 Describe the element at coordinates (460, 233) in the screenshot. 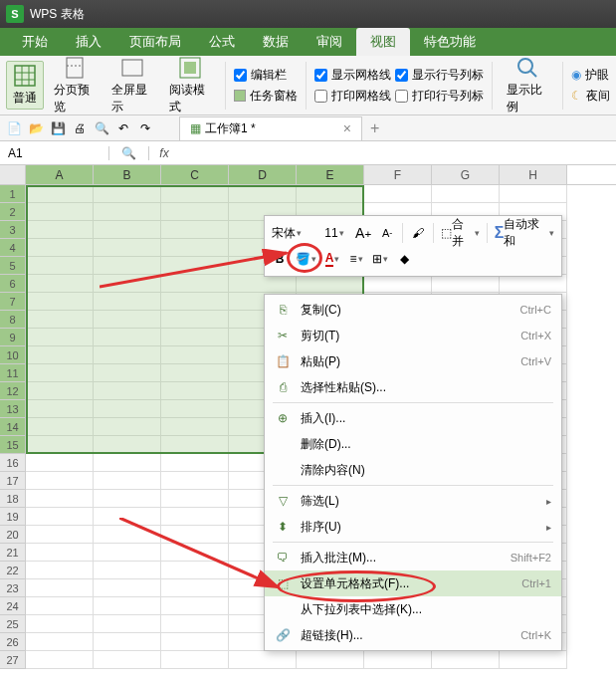

I see `merge-button: ⬚合并▾` at that location.